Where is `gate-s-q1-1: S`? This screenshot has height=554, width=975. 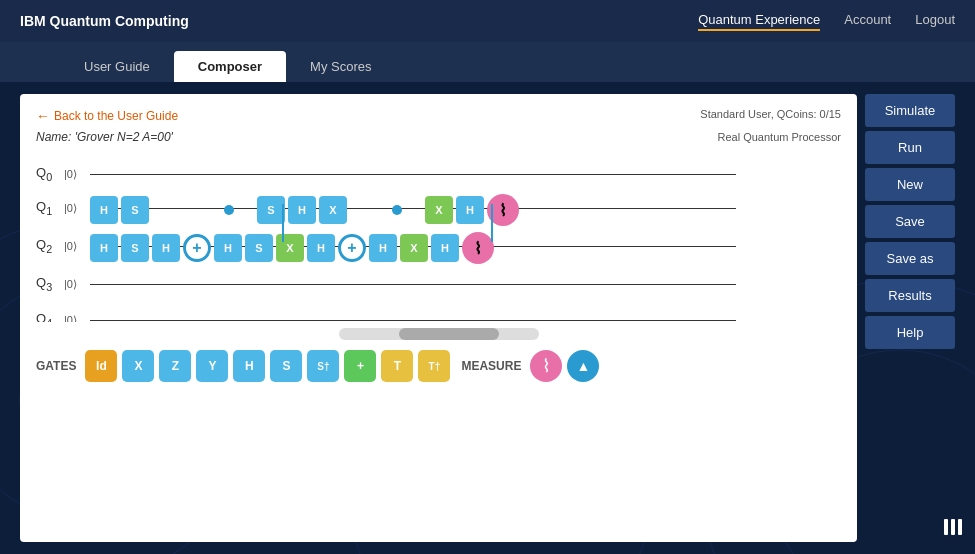 gate-s-q1-1: S is located at coordinates (135, 210).